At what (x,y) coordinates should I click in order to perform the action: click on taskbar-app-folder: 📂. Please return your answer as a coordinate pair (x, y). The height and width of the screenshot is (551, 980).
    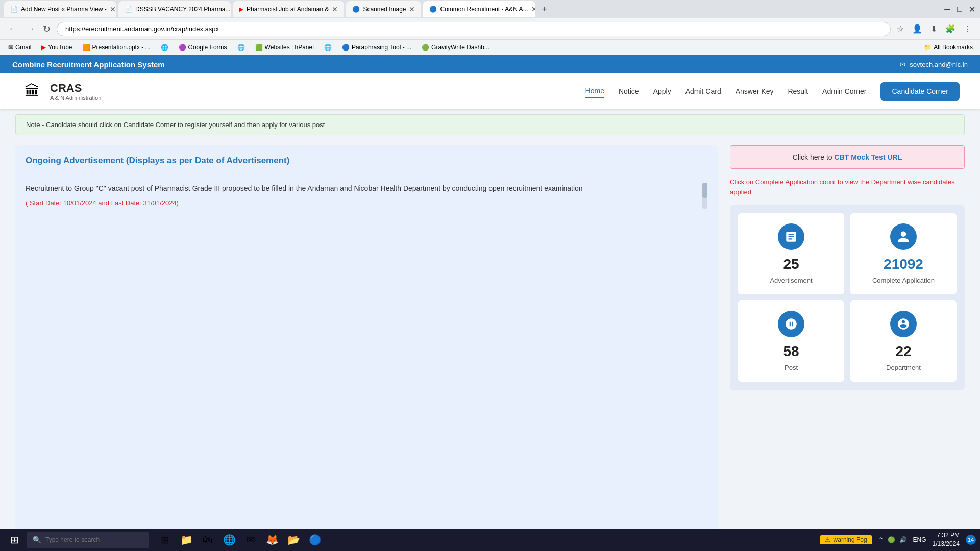
    Looking at the image, I should click on (293, 540).